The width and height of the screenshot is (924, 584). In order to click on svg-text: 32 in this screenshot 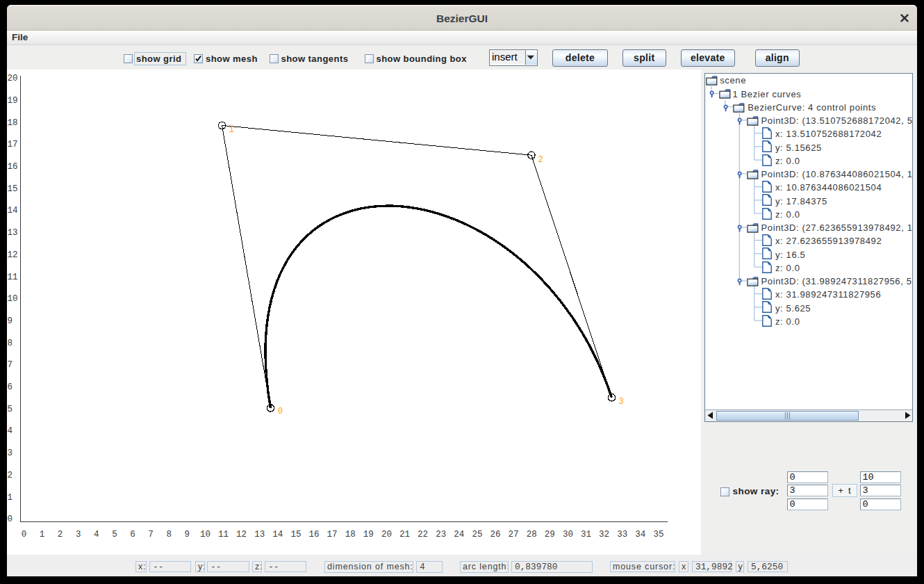, I will do `click(604, 535)`.